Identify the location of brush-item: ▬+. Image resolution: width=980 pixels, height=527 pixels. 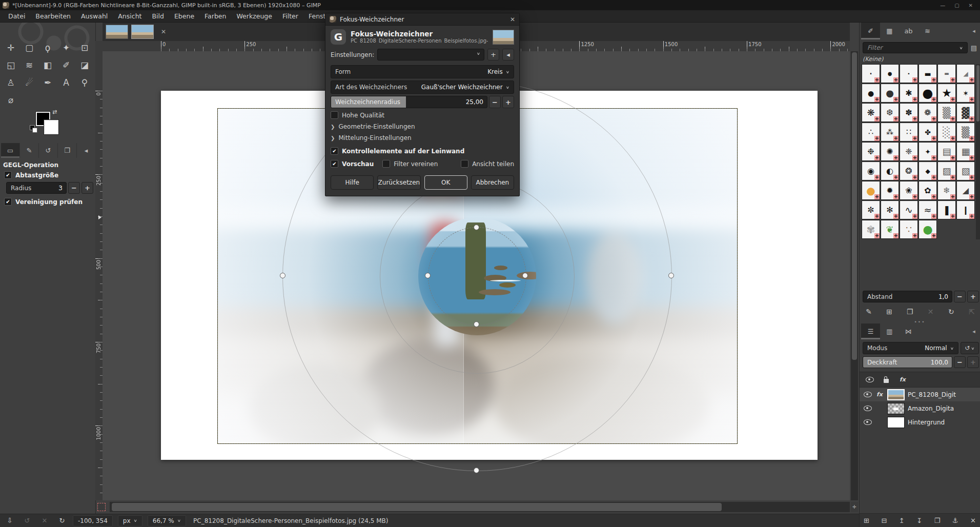
(928, 74).